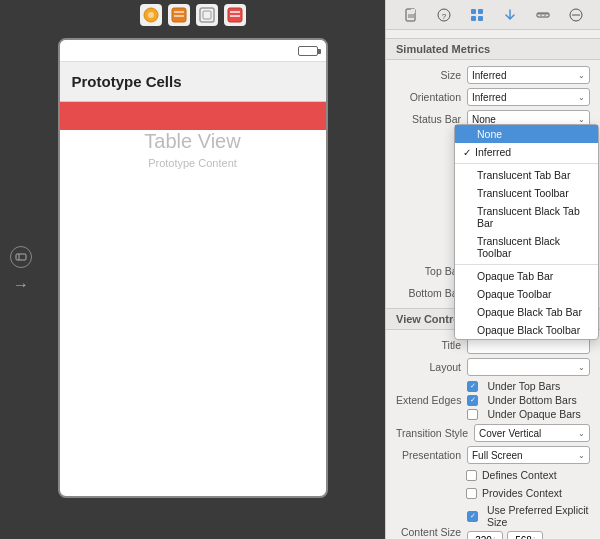 The height and width of the screenshot is (539, 600). I want to click on size-value: Inferred, so click(489, 76).